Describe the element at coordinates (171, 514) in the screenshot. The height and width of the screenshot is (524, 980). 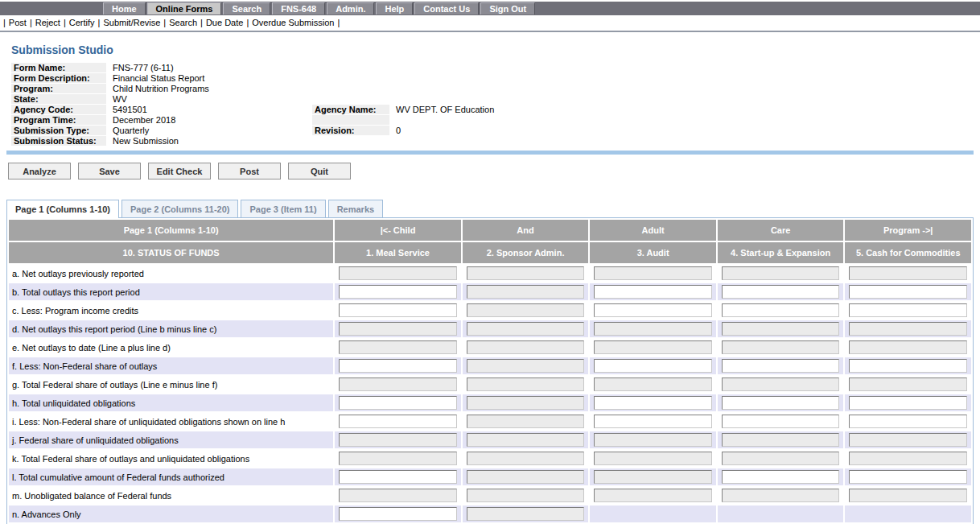
I see `row-label: n. Advances Only` at that location.